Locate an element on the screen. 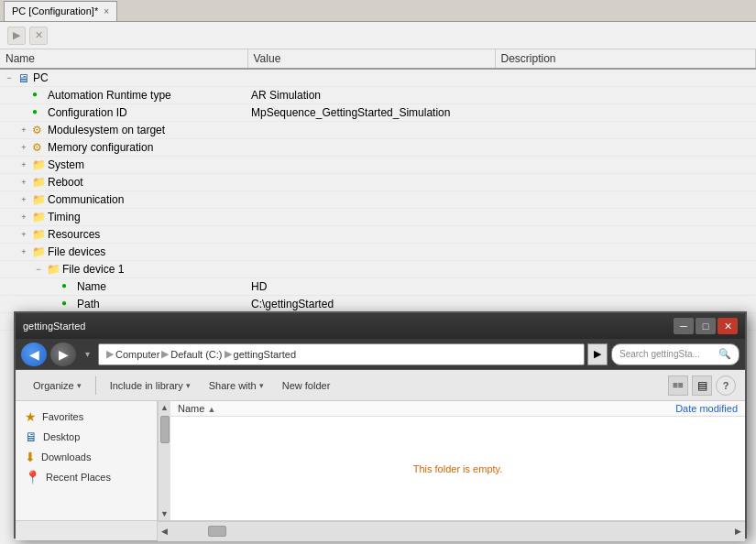 This screenshot has height=544, width=756. table-row: + 📁 Communication is located at coordinates (378, 200).